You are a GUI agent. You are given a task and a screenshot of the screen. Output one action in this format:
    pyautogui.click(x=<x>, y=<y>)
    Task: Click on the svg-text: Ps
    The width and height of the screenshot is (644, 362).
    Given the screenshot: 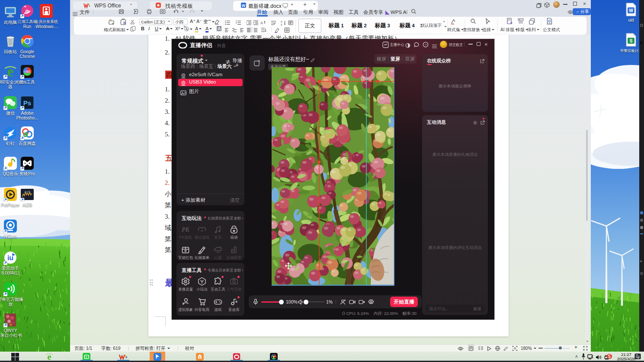 What is the action you would take?
    pyautogui.click(x=27, y=103)
    